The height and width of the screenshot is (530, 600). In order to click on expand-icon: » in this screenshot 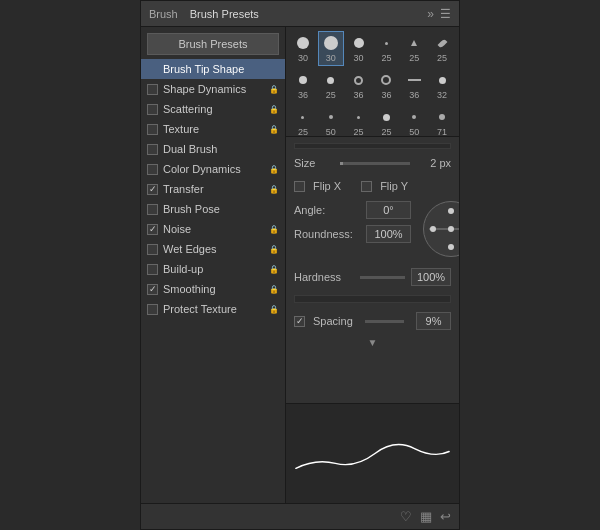, I will do `click(430, 14)`.